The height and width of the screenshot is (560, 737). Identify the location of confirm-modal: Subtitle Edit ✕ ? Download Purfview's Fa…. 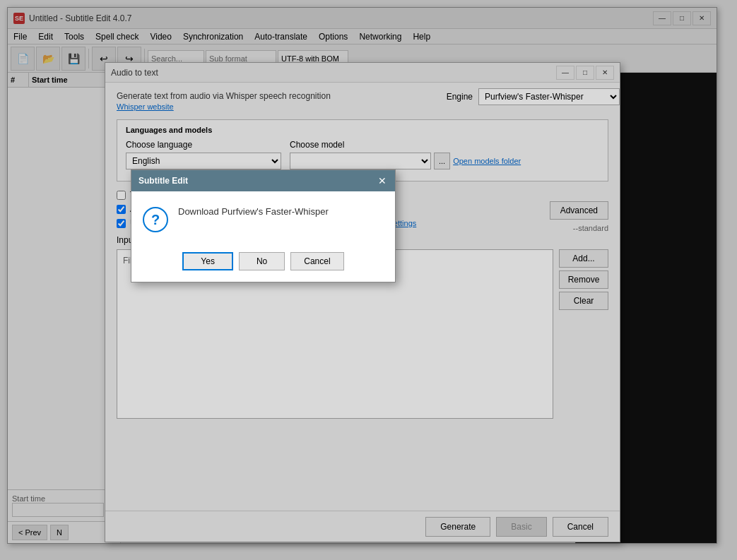
(263, 226).